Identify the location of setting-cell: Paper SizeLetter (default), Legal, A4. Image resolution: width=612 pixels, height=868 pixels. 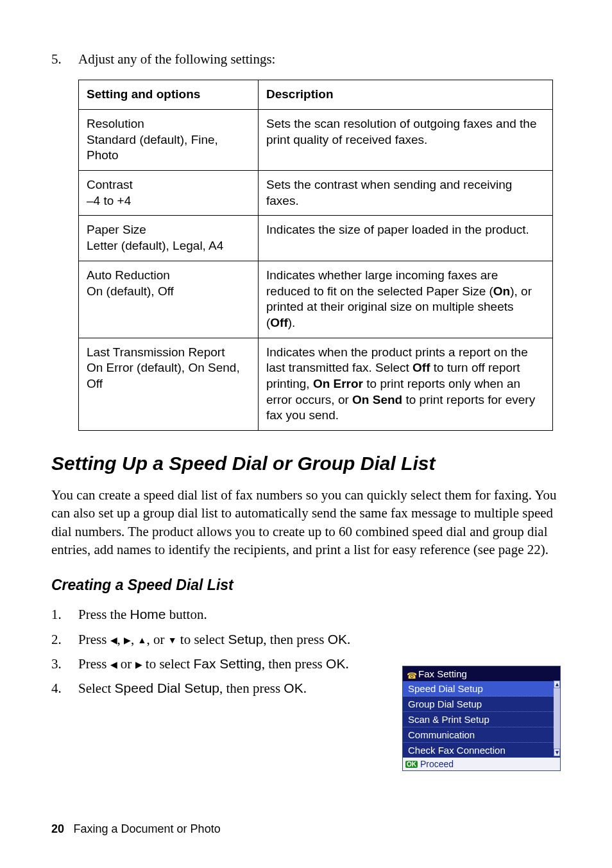
(169, 238).